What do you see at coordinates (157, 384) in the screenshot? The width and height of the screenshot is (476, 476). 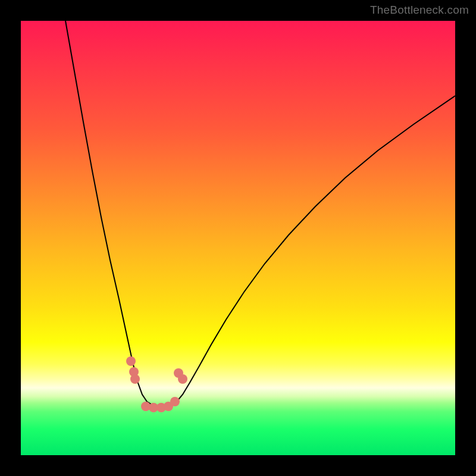 I see `data-point-markers` at bounding box center [157, 384].